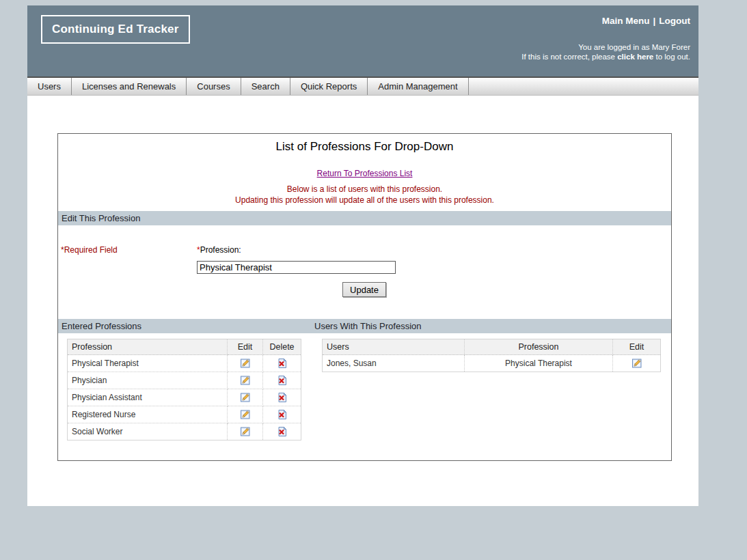 Image resolution: width=747 pixels, height=560 pixels. Describe the element at coordinates (364, 290) in the screenshot. I see `update-button: Update` at that location.